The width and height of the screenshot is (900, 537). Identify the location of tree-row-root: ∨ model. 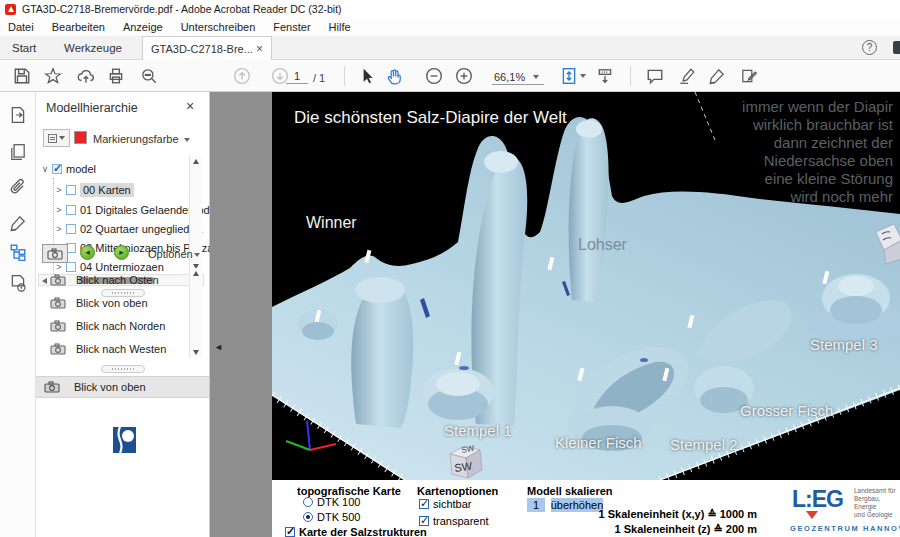
(68, 169).